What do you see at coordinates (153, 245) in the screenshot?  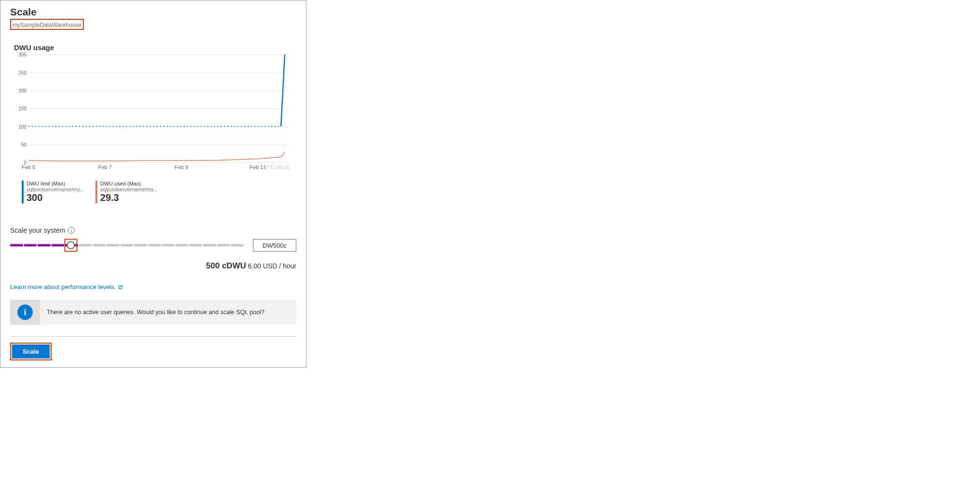 I see `slider-row: DW500c` at bounding box center [153, 245].